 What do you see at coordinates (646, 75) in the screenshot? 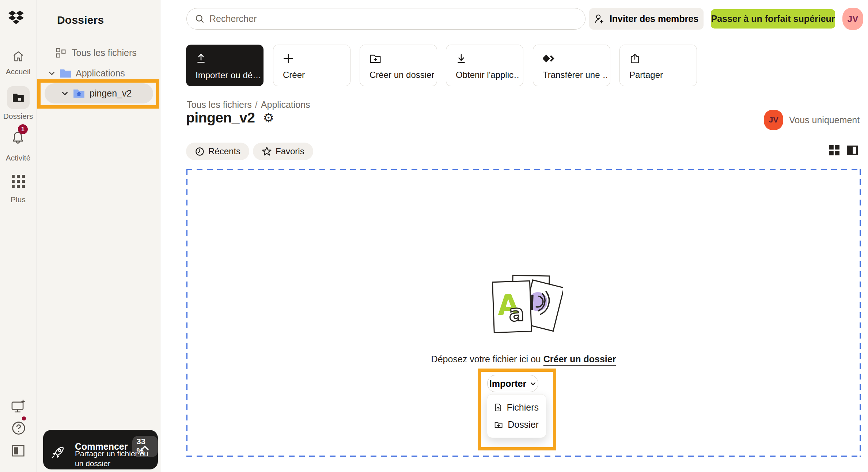
I see `card-label: Partager` at bounding box center [646, 75].